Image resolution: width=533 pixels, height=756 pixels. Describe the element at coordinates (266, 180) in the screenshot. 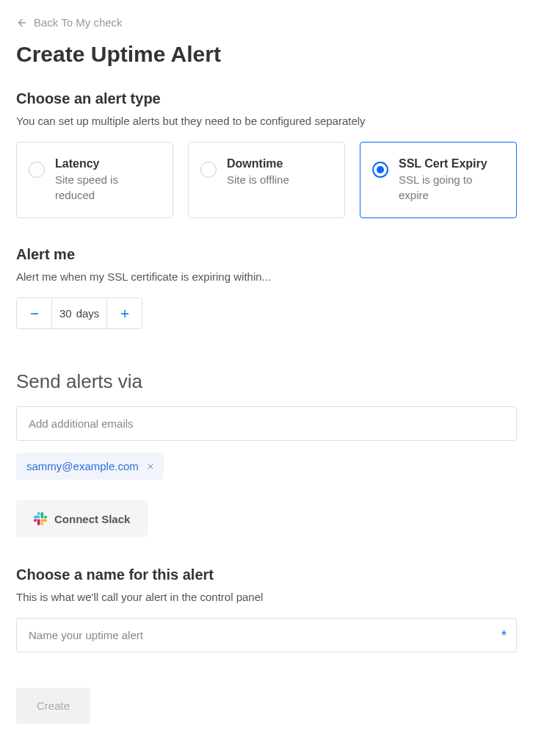

I see `alert-type-downtime: Downtime Site is offline` at that location.